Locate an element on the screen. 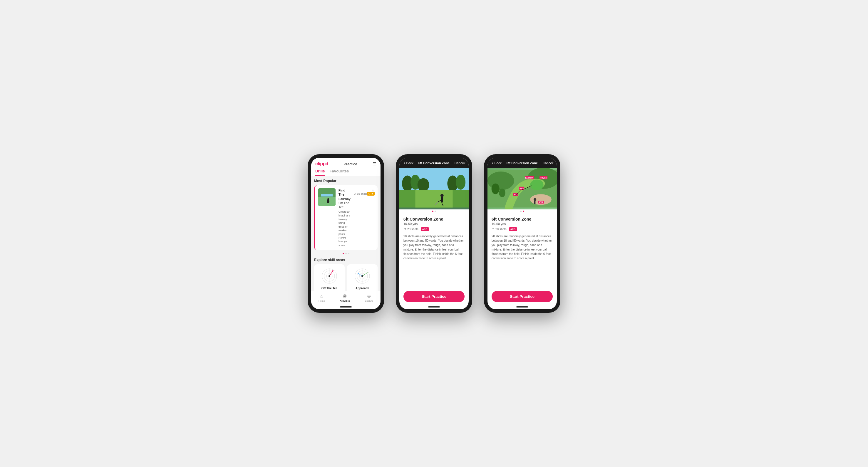 This screenshot has width=868, height=467. skill-grid: Off The Tee Power and accuracy is located at coordinates (346, 277).